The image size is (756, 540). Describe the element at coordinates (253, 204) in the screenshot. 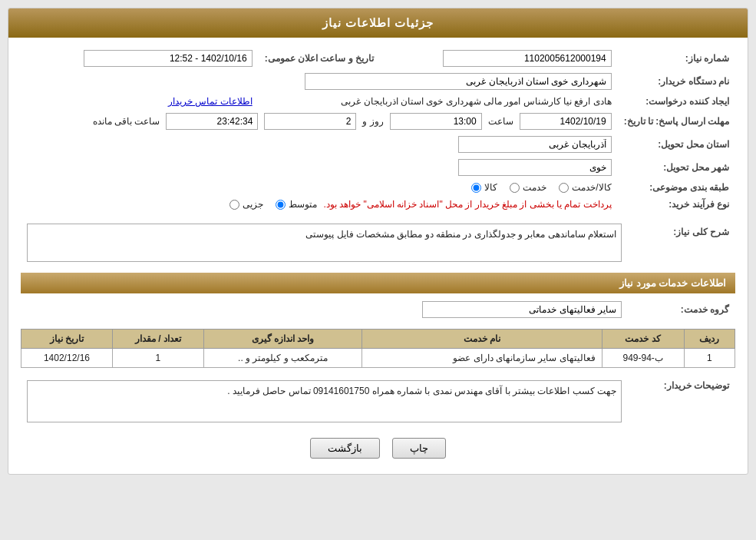

I see `purchase-type-small: جزیی` at that location.